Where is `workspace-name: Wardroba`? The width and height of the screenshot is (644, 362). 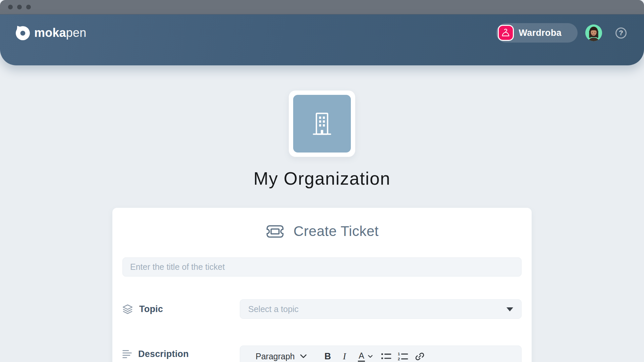 workspace-name: Wardroba is located at coordinates (540, 33).